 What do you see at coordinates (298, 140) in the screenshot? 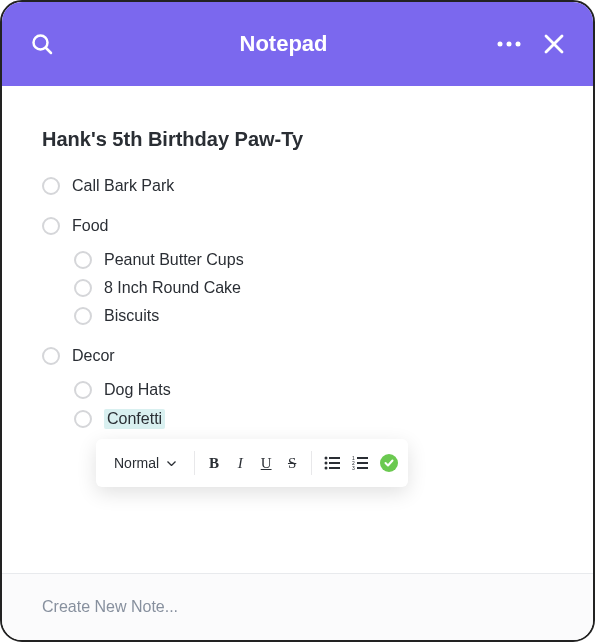
I see `note-title: Hank's 5th Birthday Paw-Ty` at bounding box center [298, 140].